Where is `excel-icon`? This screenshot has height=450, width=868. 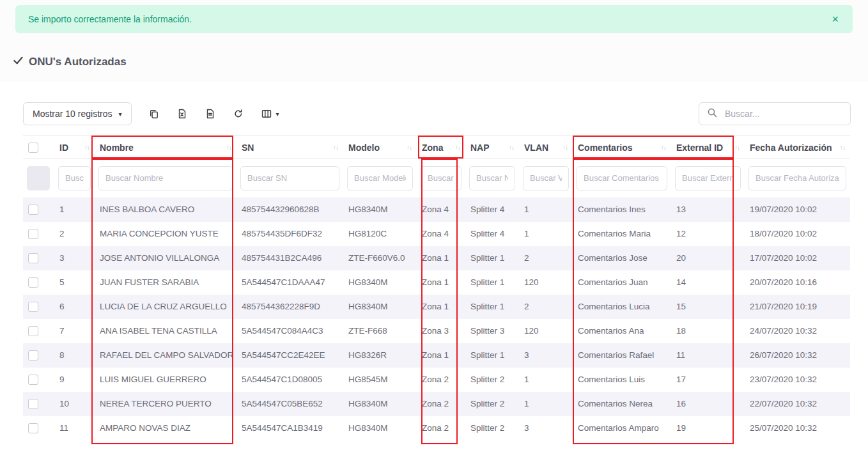
excel-icon is located at coordinates (182, 114).